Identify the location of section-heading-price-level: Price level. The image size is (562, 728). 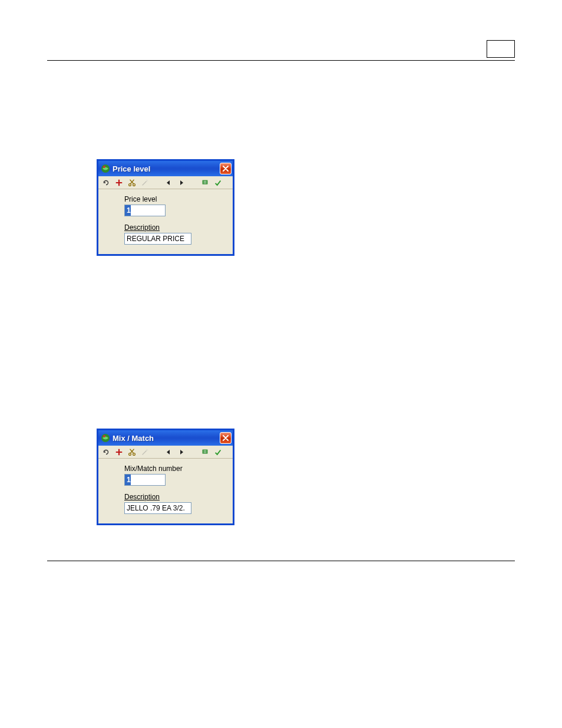
(281, 132).